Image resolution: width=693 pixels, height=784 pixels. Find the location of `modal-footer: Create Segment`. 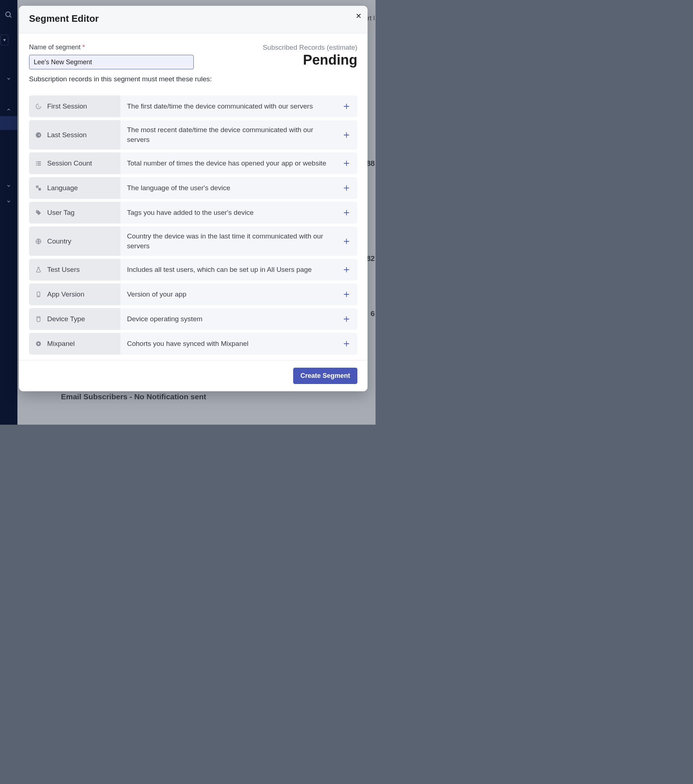

modal-footer: Create Segment is located at coordinates (193, 376).